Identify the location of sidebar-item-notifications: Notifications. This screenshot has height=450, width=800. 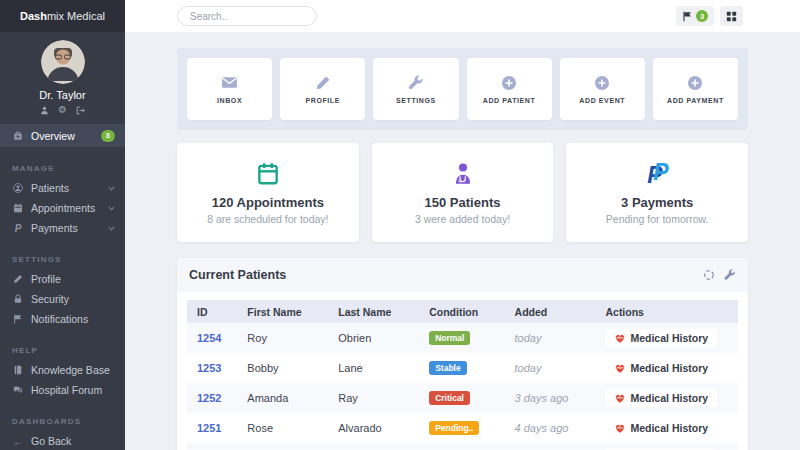
(62, 319).